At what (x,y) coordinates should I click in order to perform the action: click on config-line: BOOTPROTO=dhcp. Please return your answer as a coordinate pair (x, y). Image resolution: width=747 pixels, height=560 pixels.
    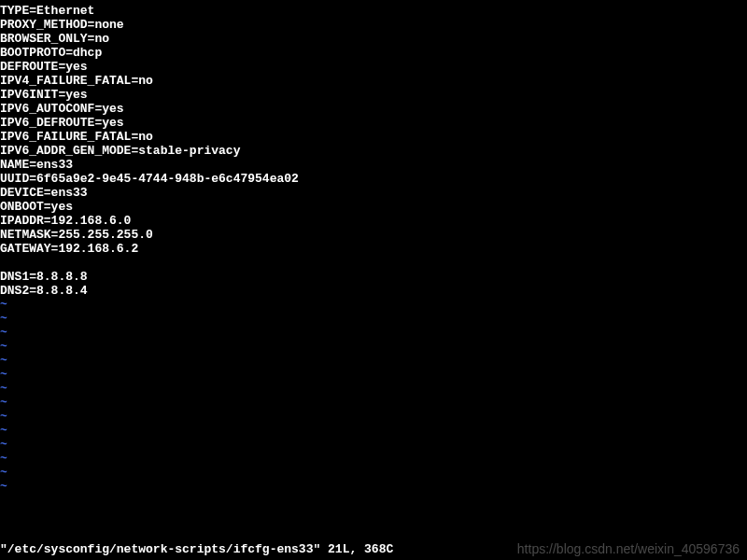
    Looking at the image, I should click on (374, 52).